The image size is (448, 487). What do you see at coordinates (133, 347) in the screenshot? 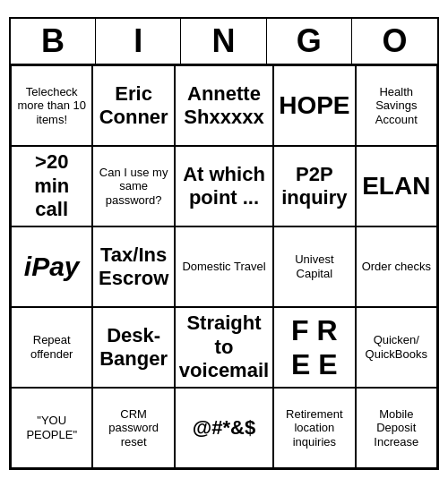
I see `bingo-cell-16: Desk-Banger` at bounding box center [133, 347].